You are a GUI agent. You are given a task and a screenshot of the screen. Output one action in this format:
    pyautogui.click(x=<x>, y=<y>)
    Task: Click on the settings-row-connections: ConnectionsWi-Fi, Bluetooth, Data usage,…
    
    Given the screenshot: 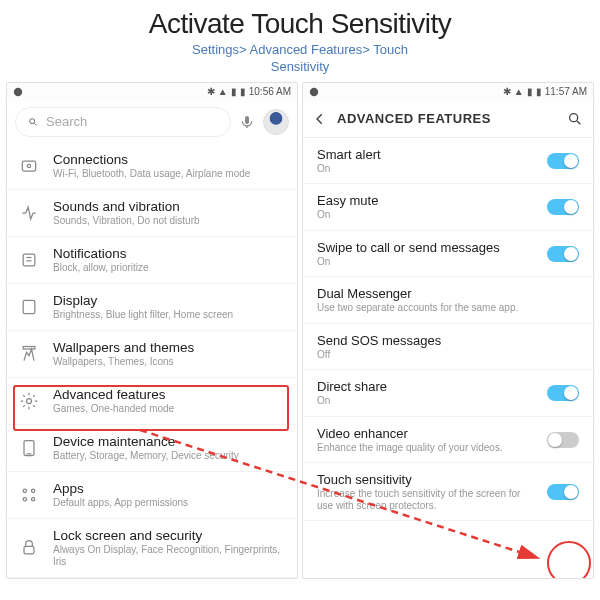 What is the action you would take?
    pyautogui.click(x=152, y=166)
    